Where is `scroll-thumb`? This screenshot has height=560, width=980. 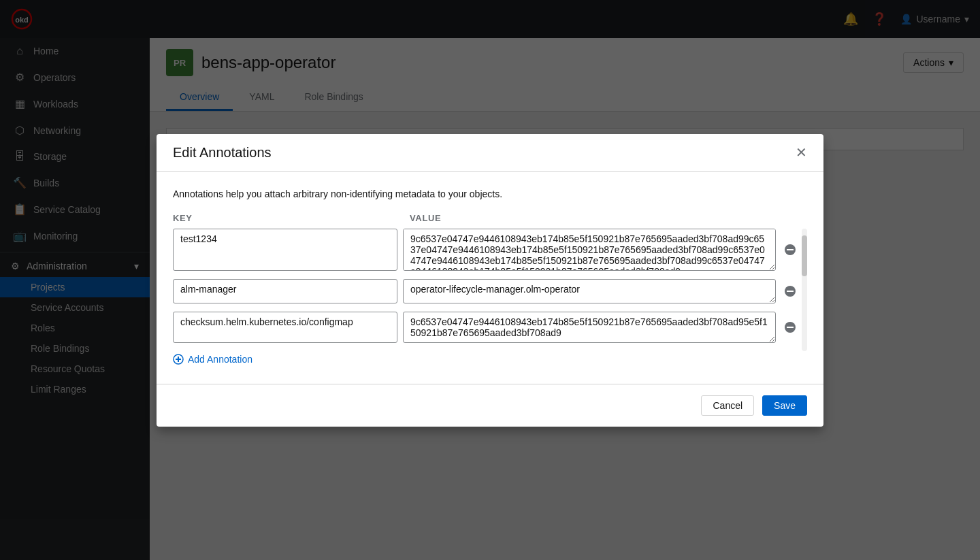
scroll-thumb is located at coordinates (804, 256).